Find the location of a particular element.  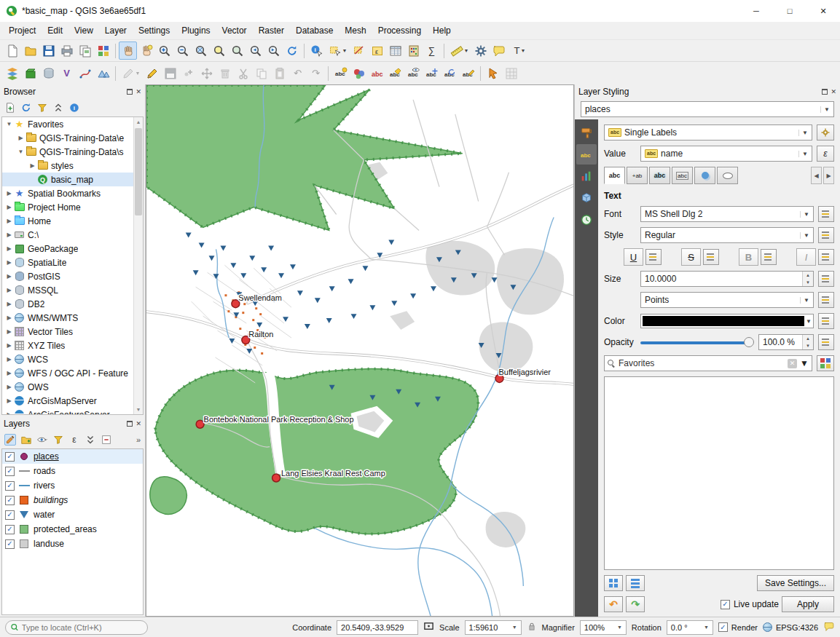

change-label-properties-button: abc is located at coordinates (468, 73).